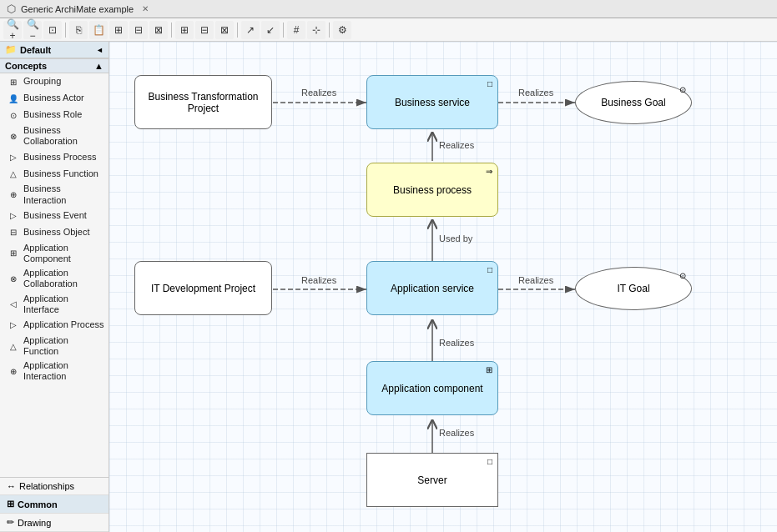 The height and width of the screenshot is (532, 777). Describe the element at coordinates (54, 233) in the screenshot. I see `sidebar-item-business-object: ⊟ Business Object` at that location.